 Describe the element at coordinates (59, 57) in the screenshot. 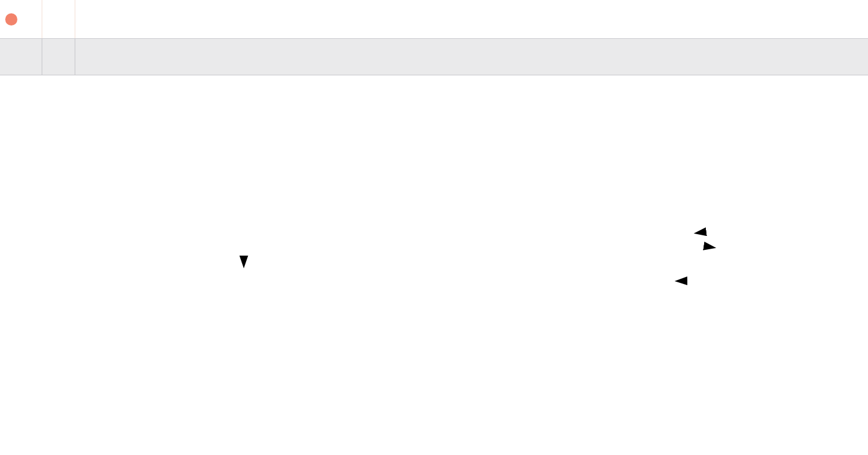

I see `stats-header-number-col` at that location.